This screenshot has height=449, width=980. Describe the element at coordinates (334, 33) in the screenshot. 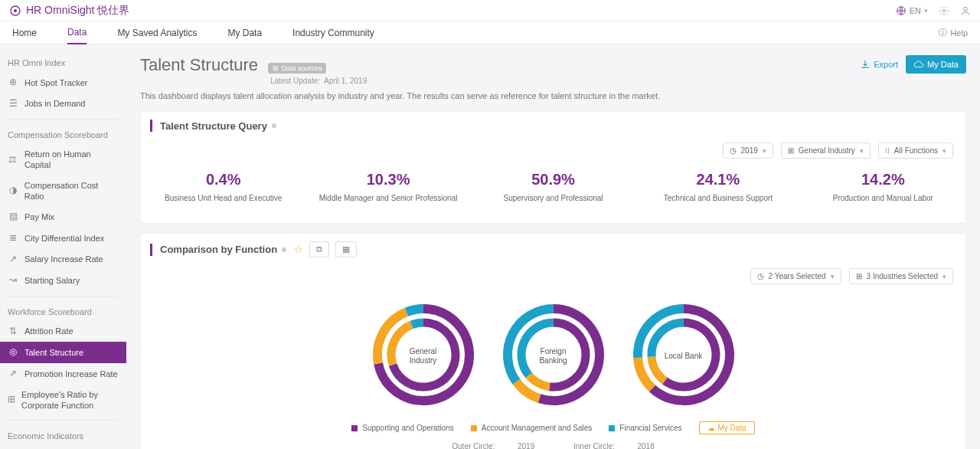

I see `nav-industry-community: Industry Community` at that location.